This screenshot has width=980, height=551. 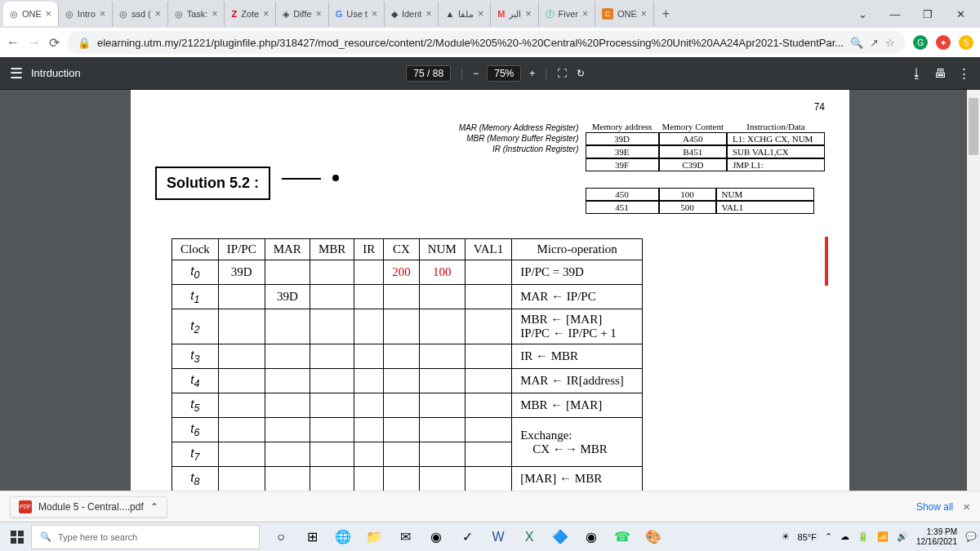 I want to click on mail-icon: ✉, so click(x=405, y=537).